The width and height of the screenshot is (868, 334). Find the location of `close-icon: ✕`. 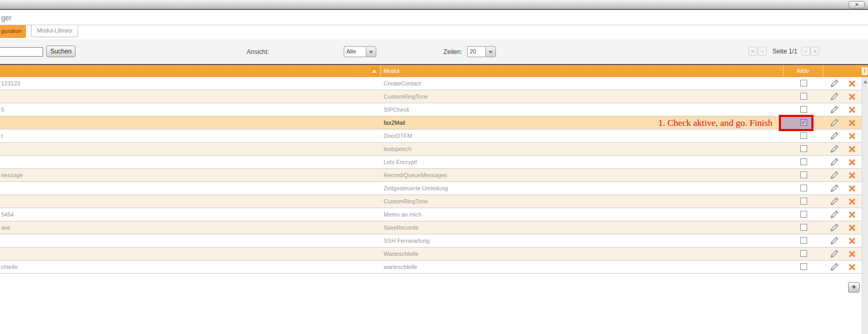

close-icon: ✕ is located at coordinates (856, 5).